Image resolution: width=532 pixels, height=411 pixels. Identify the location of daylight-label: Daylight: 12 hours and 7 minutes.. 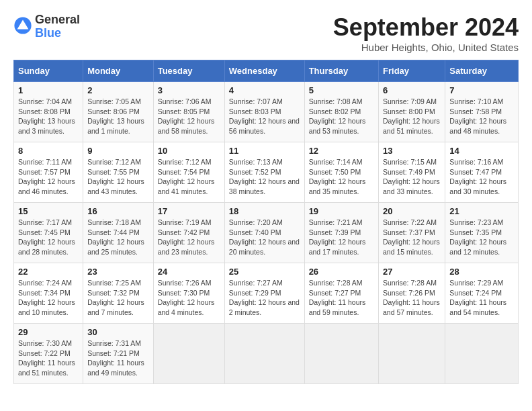
(116, 308).